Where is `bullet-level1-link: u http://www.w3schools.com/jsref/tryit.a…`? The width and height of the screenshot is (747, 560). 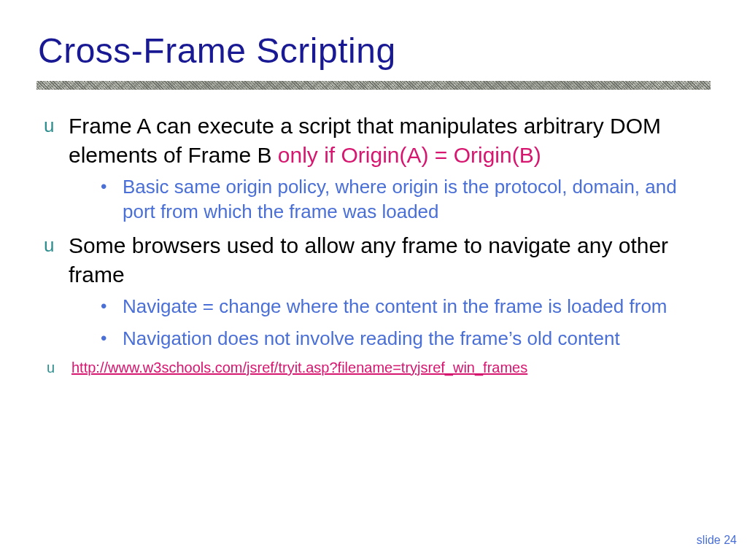
bullet-level1-link: u http://www.w3schools.com/jsref/tryit.a… is located at coordinates (375, 368).